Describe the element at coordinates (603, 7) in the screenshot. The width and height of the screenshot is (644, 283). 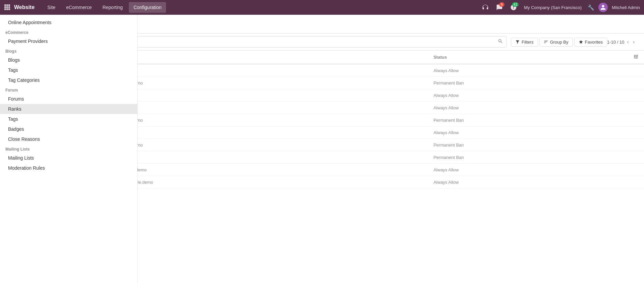
I see `user-avatar` at that location.